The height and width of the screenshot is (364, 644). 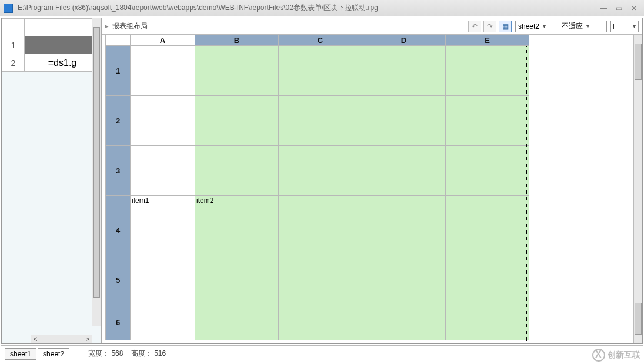 What do you see at coordinates (62, 63) in the screenshot?
I see `mini-cell-2: =ds1.g` at bounding box center [62, 63].